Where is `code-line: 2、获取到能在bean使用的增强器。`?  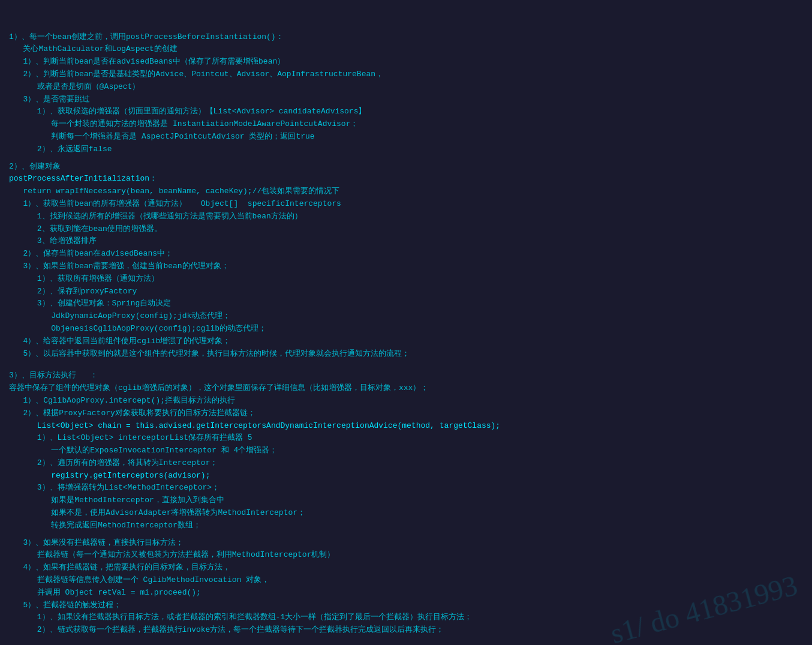 code-line: 2、获取到能在bean使用的增强器。 is located at coordinates (406, 229).